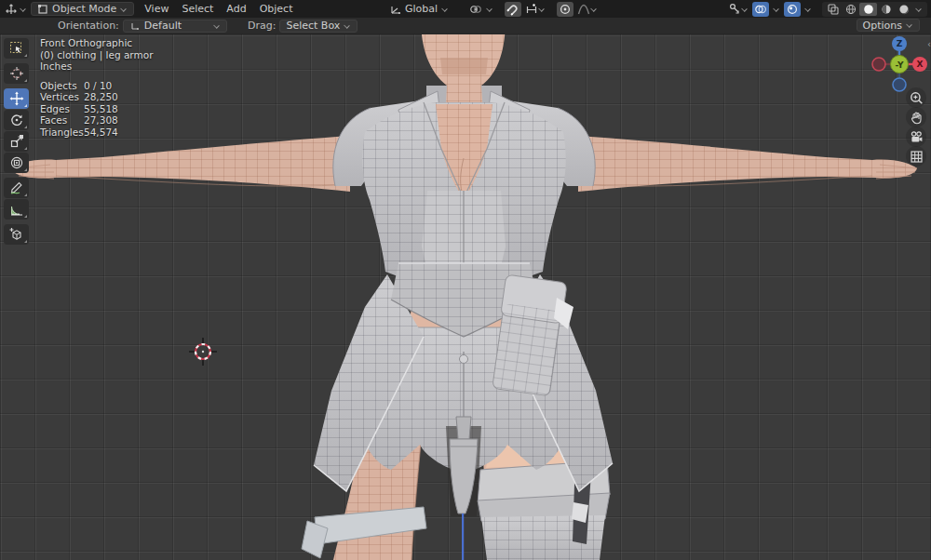 The height and width of the screenshot is (560, 931). Describe the element at coordinates (883, 26) in the screenshot. I see `options-label: Options` at that location.